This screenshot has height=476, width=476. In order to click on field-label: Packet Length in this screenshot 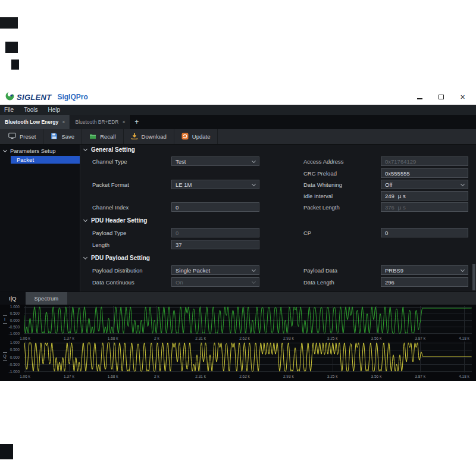, I will do `click(321, 207)`.